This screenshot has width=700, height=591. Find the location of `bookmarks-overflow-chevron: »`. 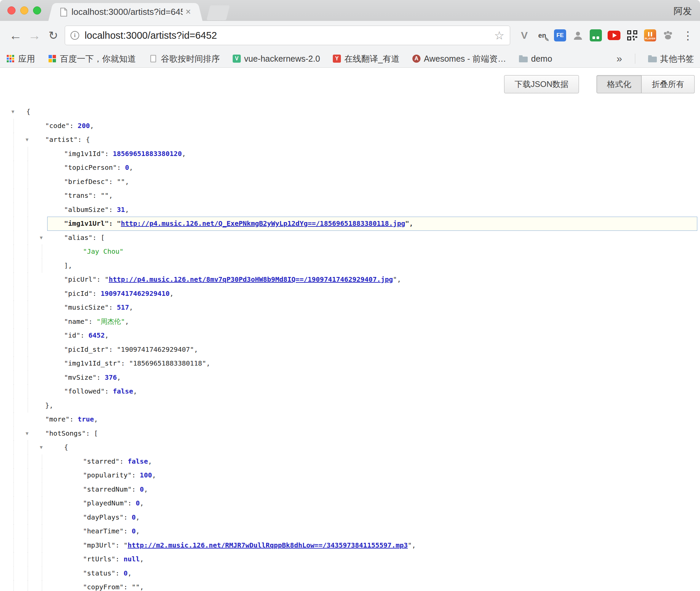

bookmarks-overflow-chevron: » is located at coordinates (619, 59).